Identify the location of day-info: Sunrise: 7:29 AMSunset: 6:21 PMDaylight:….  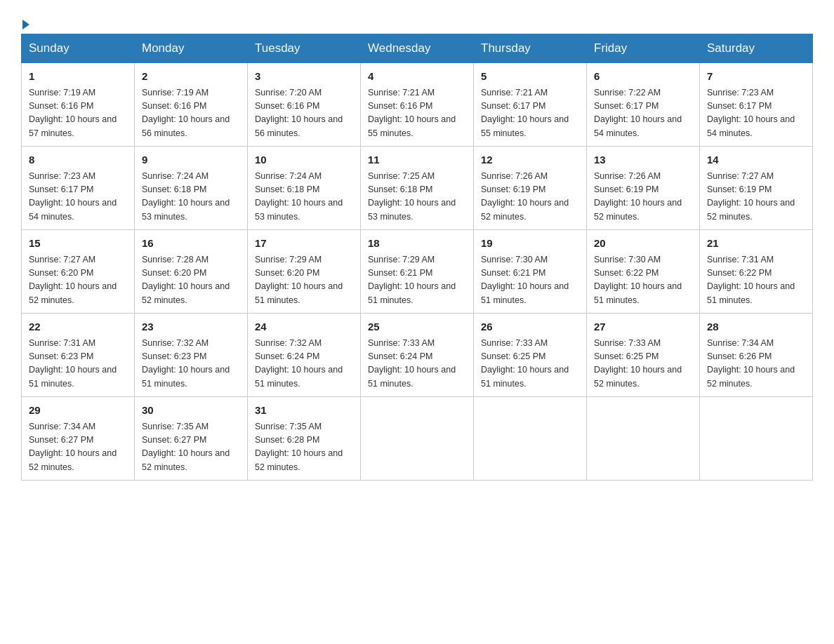
(417, 281).